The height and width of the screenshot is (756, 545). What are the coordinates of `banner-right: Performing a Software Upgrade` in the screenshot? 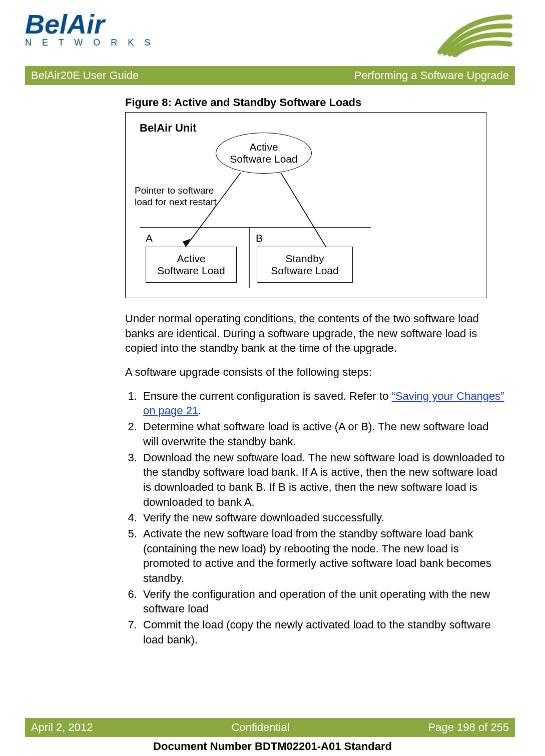 It's located at (431, 76).